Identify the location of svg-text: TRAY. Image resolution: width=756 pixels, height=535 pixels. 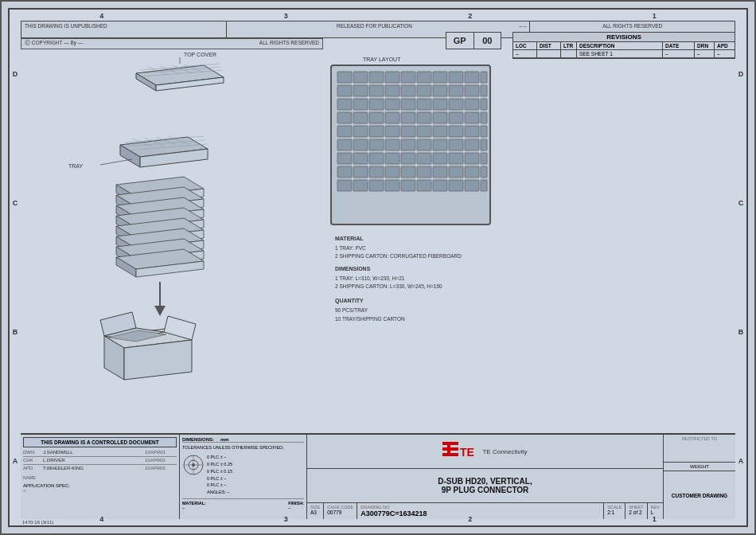
(76, 166).